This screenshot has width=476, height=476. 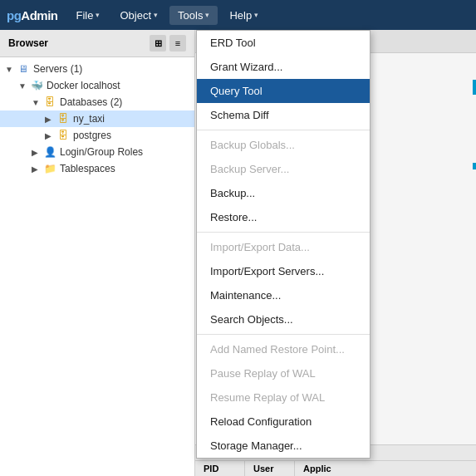 What do you see at coordinates (50, 152) in the screenshot?
I see `role-icon: 👤` at bounding box center [50, 152].